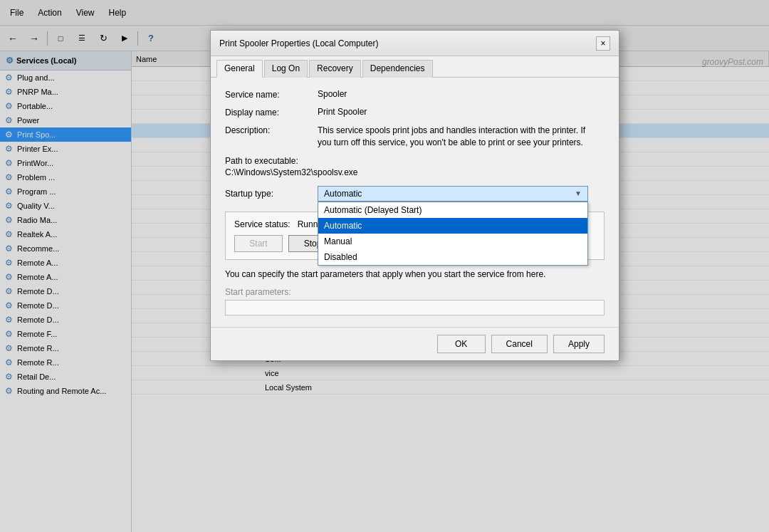 The height and width of the screenshot is (532, 769). Describe the element at coordinates (414, 67) in the screenshot. I see `dialog-tabs: General Log On Recovery Dependencies` at that location.